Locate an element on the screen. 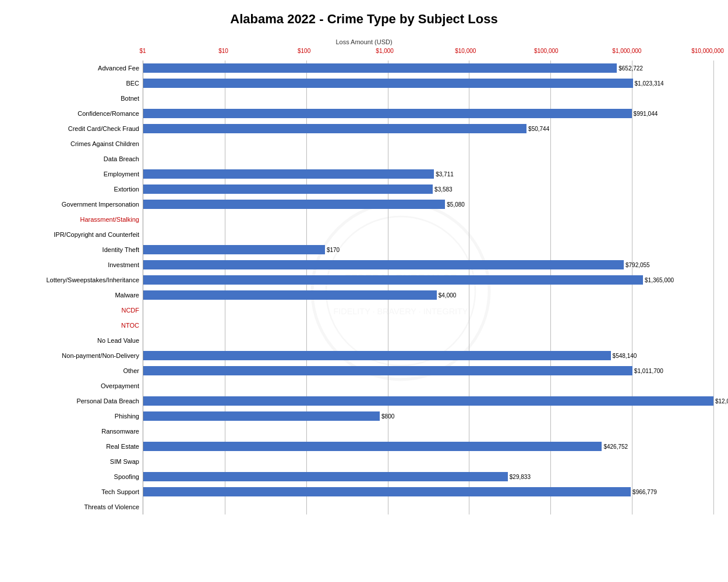 Image resolution: width=728 pixels, height=582 pixels. bar: $1,365,000 is located at coordinates (393, 280).